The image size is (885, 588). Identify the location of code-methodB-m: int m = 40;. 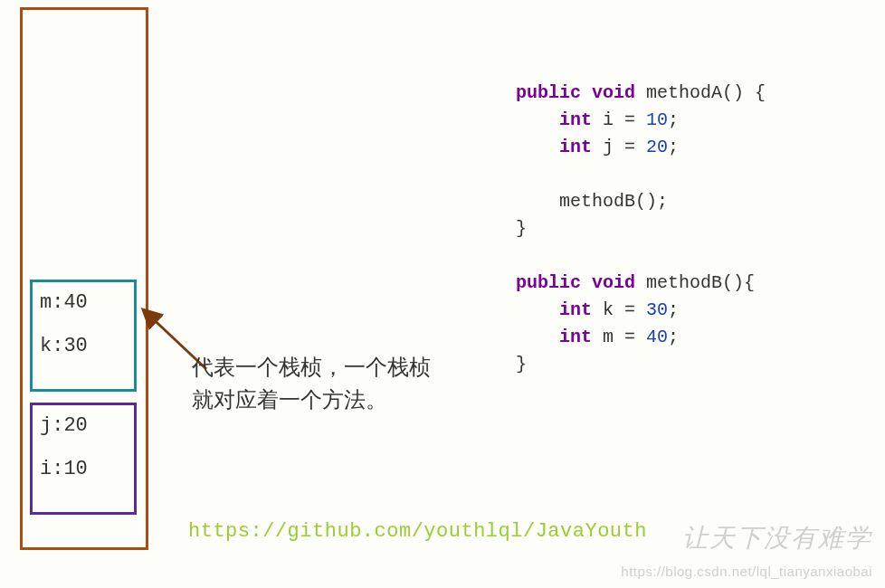
(641, 337).